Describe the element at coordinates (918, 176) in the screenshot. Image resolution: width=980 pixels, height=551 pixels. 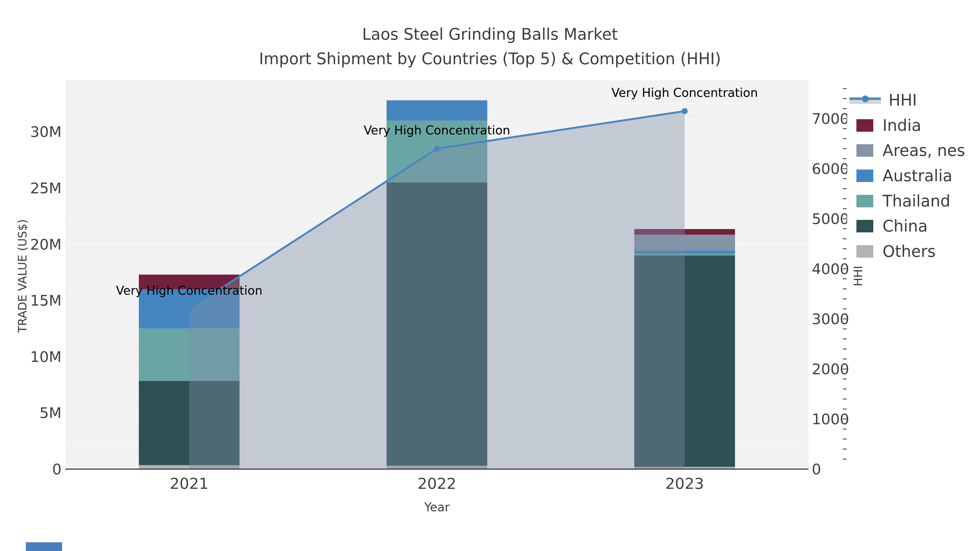
I see `legend-label: Australia` at that location.